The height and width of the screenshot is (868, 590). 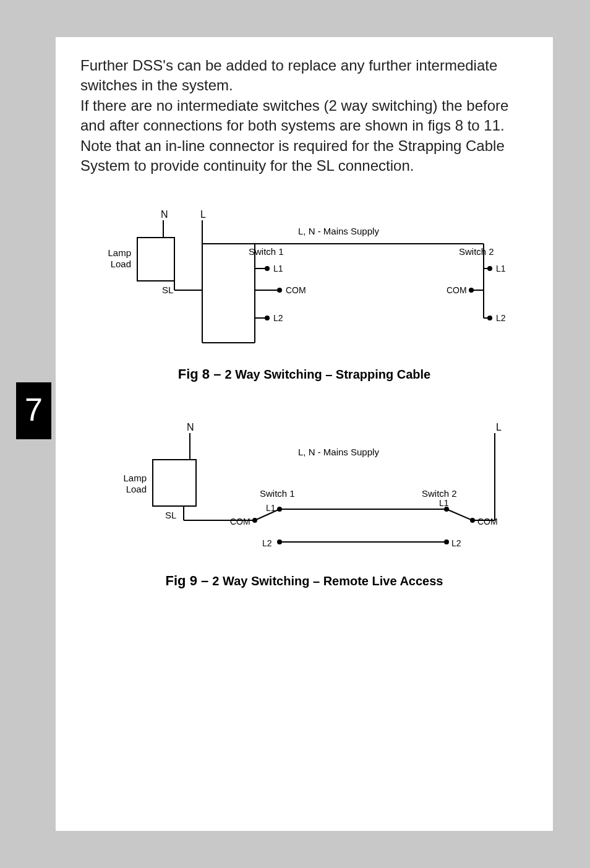 What do you see at coordinates (304, 116) in the screenshot?
I see `body-text: Further DSS's can be added to replace an…` at bounding box center [304, 116].